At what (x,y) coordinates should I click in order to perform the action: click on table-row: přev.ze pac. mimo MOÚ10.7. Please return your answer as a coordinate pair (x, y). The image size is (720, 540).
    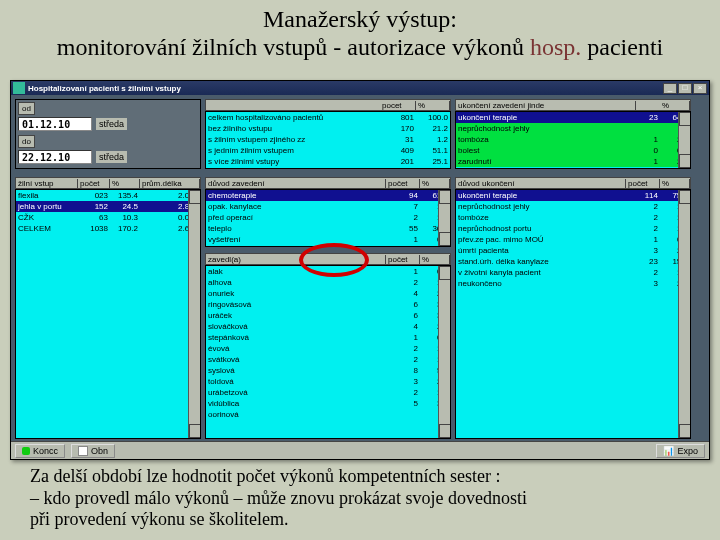
    Looking at the image, I should click on (573, 240).